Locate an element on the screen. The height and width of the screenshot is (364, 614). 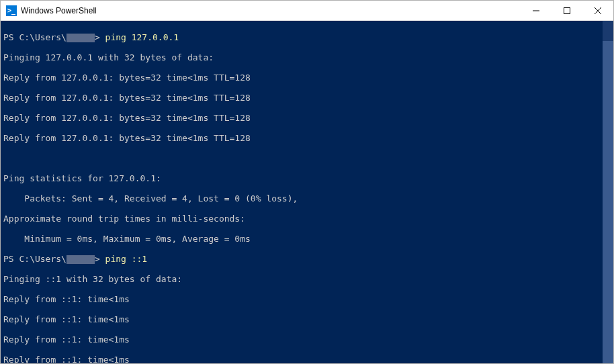
window-controls is located at coordinates (567, 11).